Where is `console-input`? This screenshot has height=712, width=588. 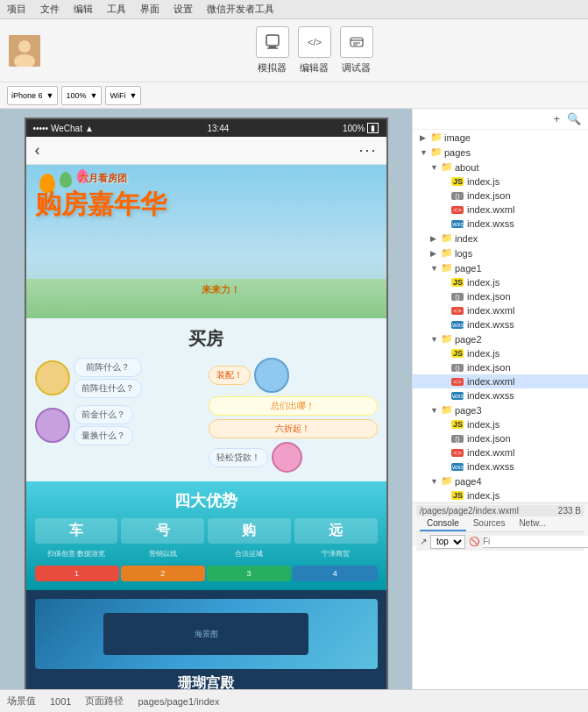
console-input is located at coordinates (535, 542).